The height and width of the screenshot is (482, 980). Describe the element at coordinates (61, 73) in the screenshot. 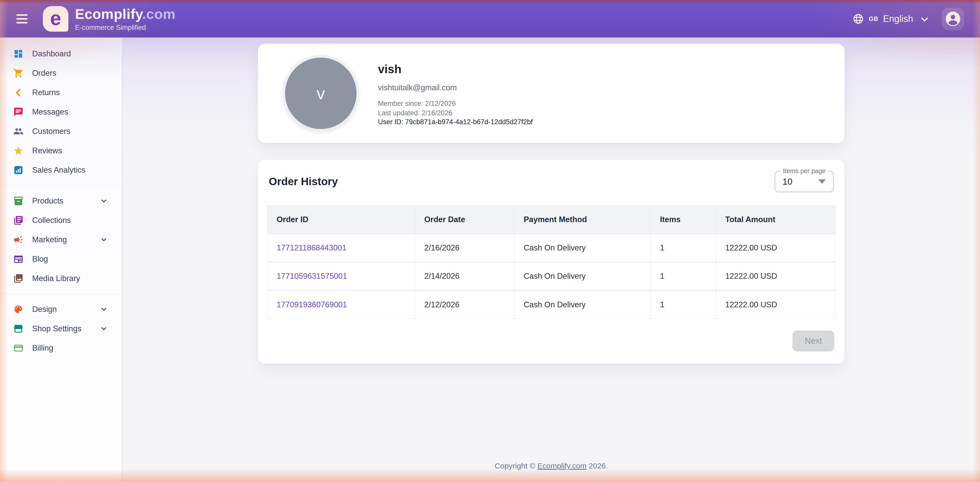

I see `sidebar-item-orders: Orders` at that location.